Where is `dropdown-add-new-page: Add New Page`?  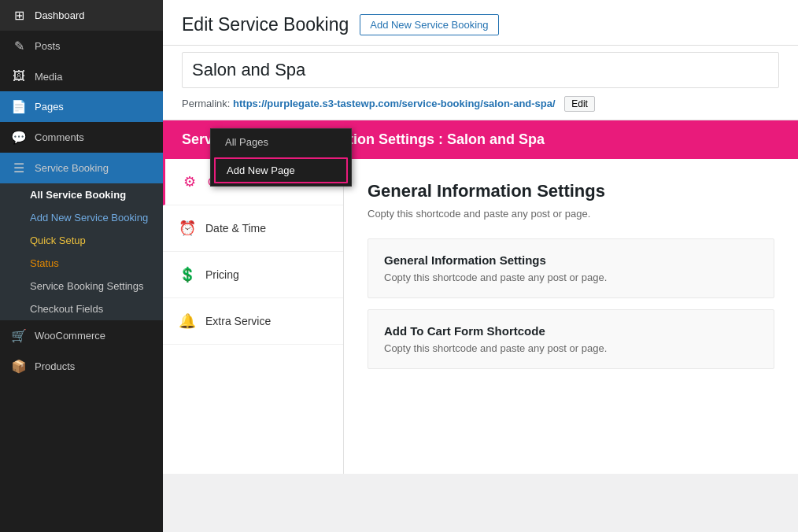 dropdown-add-new-page: Add New Page is located at coordinates (281, 170).